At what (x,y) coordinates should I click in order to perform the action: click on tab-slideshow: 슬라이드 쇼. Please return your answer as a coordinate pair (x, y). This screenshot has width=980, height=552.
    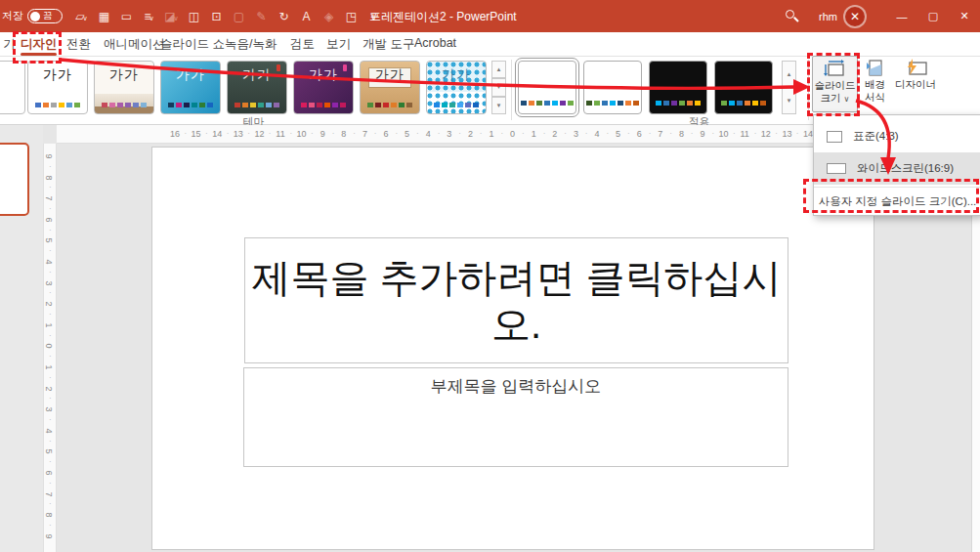
    Looking at the image, I should click on (192, 45).